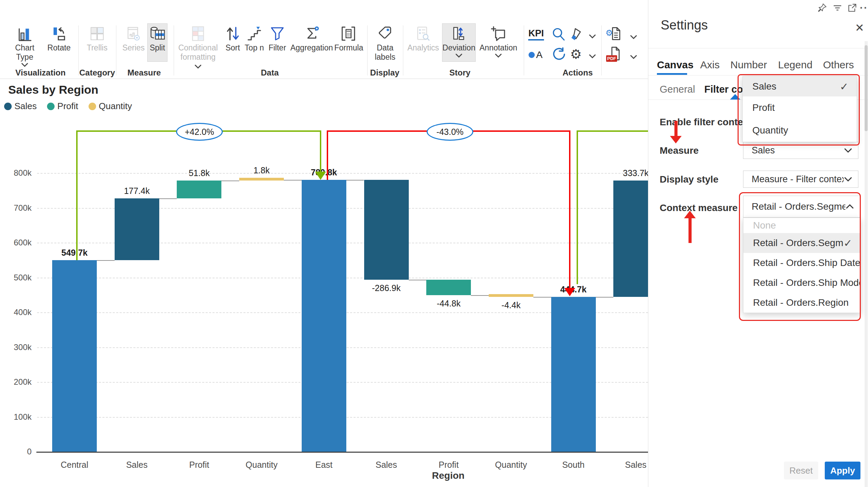 This screenshot has height=487, width=868. Describe the element at coordinates (859, 28) in the screenshot. I see `close-icon: ✕` at that location.